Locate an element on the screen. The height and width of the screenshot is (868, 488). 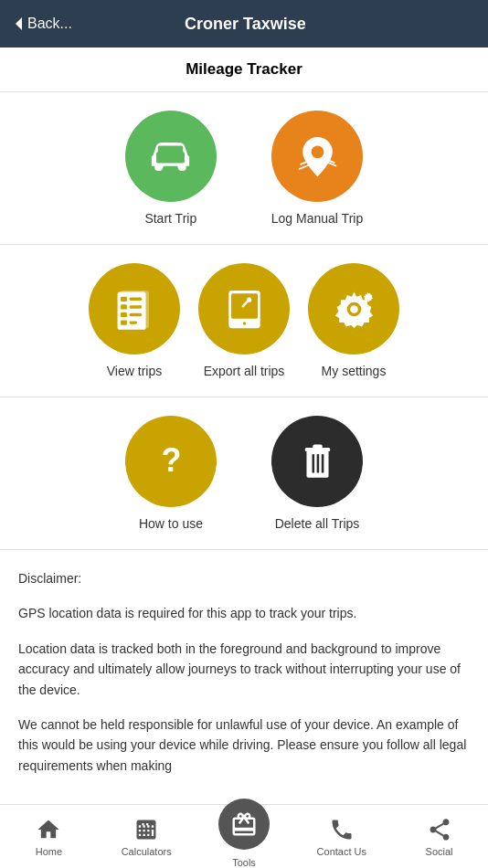
my-settings-button: My settings is located at coordinates (354, 321).